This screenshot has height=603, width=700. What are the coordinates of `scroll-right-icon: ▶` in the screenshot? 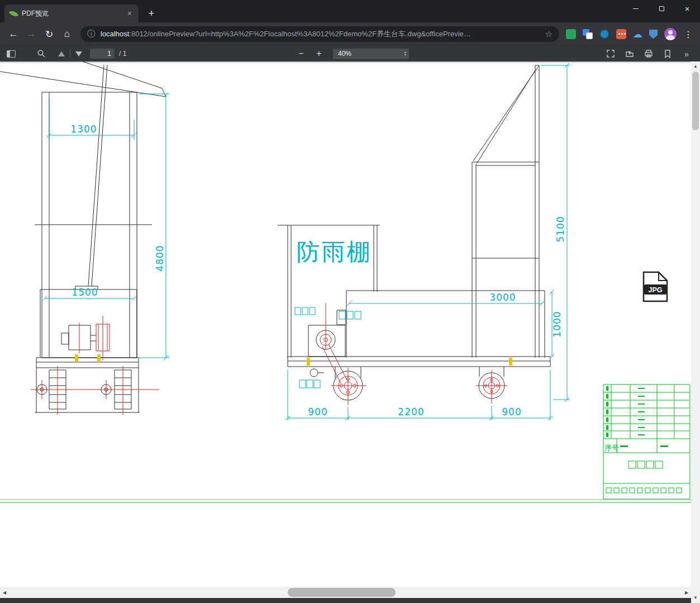 It's located at (687, 592).